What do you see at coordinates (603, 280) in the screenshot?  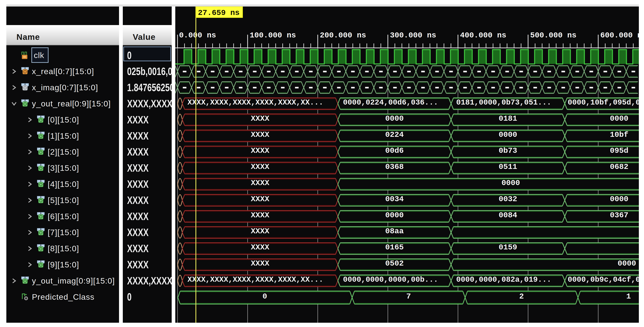 I see `svg-text: 0000,0b9c,04cf,0` at bounding box center [603, 280].